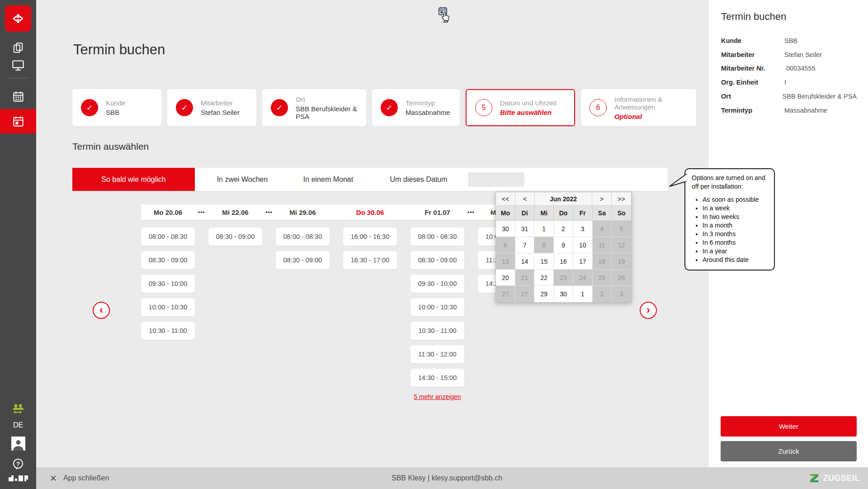 This screenshot has width=868, height=489. Describe the element at coordinates (18, 66) in the screenshot. I see `monitor-icon` at that location.